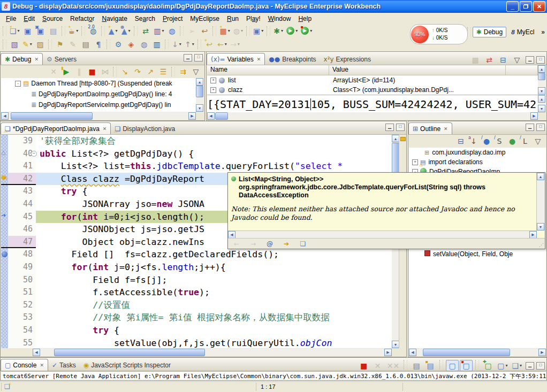 This screenshot has width=547, height=392. What do you see at coordinates (297, 31) in the screenshot?
I see `run-last-button-dropdown: ▾` at bounding box center [297, 31].